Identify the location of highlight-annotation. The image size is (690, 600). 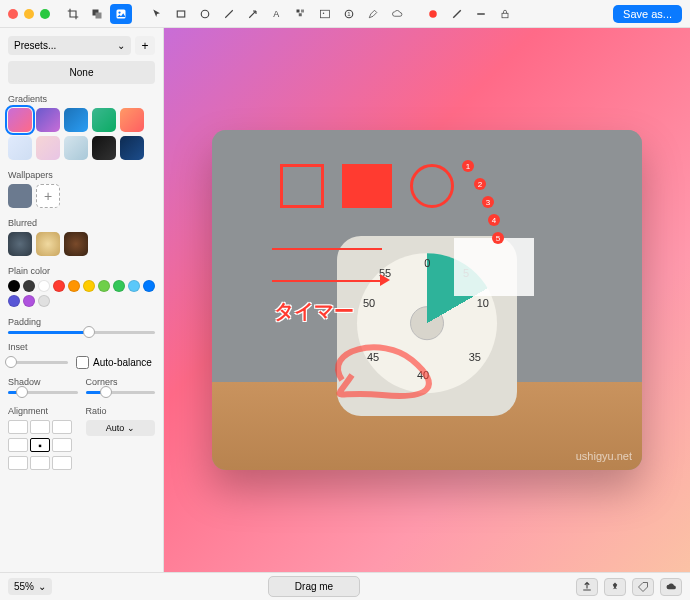
(494, 267).